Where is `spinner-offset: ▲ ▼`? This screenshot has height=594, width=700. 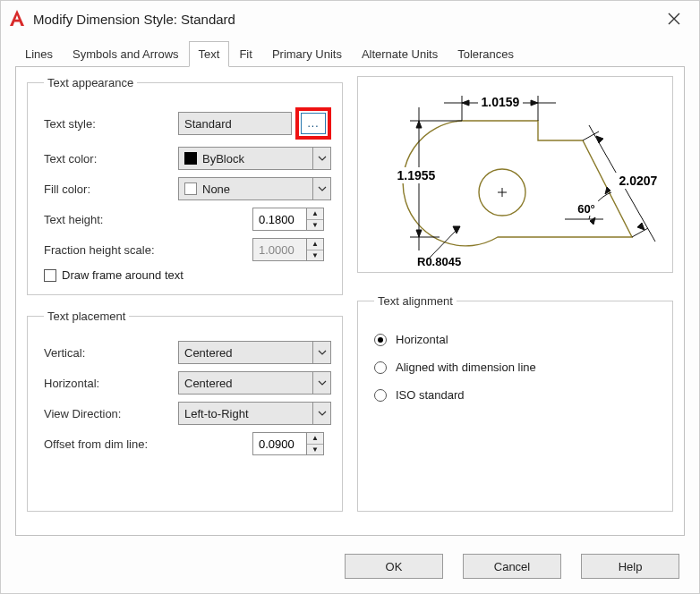 spinner-offset: ▲ ▼ is located at coordinates (292, 444).